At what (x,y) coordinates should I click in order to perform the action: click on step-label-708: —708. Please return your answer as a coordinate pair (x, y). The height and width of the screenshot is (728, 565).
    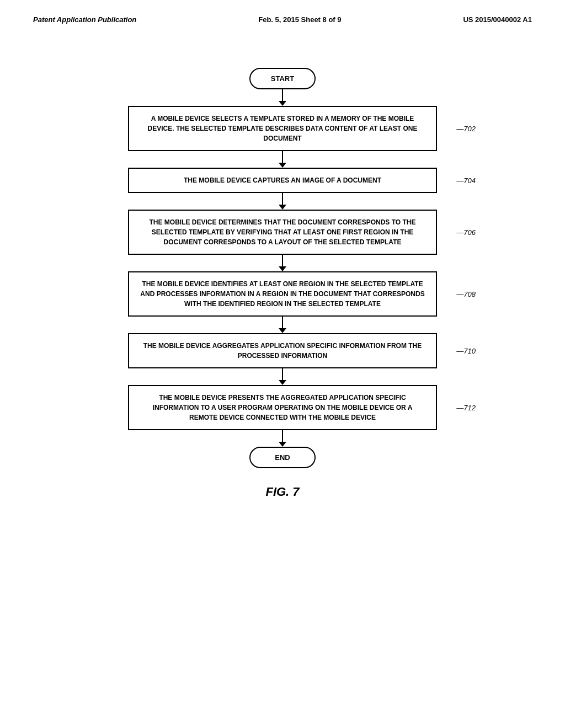
    Looking at the image, I should click on (466, 295).